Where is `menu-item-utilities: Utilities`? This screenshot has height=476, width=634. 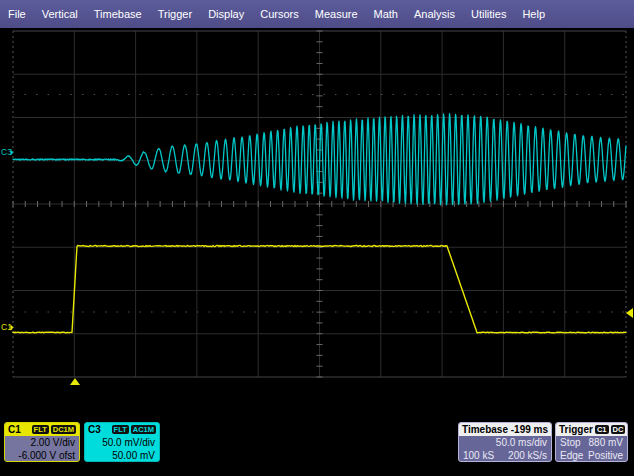
menu-item-utilities: Utilities is located at coordinates (488, 14).